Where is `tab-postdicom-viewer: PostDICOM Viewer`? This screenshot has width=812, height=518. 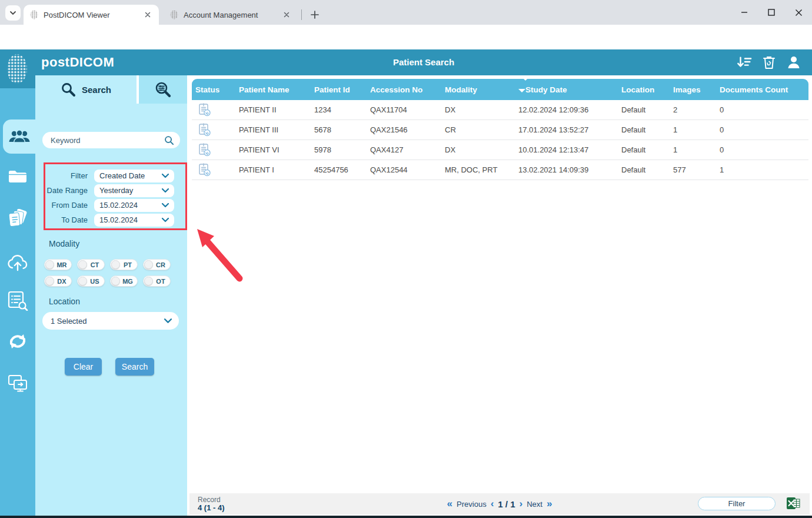
tab-postdicom-viewer: PostDICOM Viewer is located at coordinates (91, 15).